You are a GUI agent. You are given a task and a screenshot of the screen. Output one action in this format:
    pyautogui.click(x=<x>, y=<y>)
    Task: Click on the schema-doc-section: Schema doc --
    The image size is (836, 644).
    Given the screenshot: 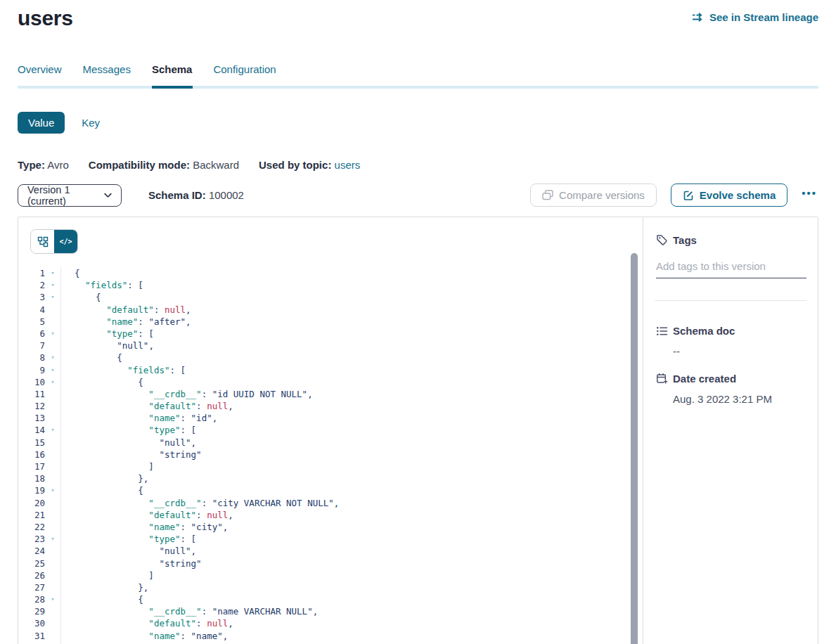 What is the action you would take?
    pyautogui.click(x=731, y=341)
    